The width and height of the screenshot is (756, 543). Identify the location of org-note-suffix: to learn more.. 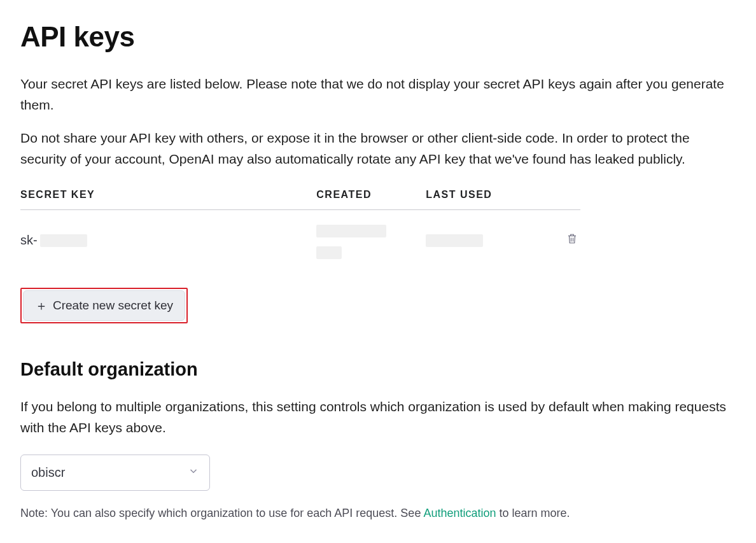
(533, 513).